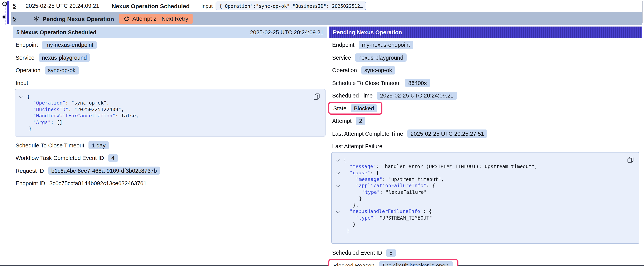  Describe the element at coordinates (340, 108) in the screenshot. I see `field-label: State` at that location.